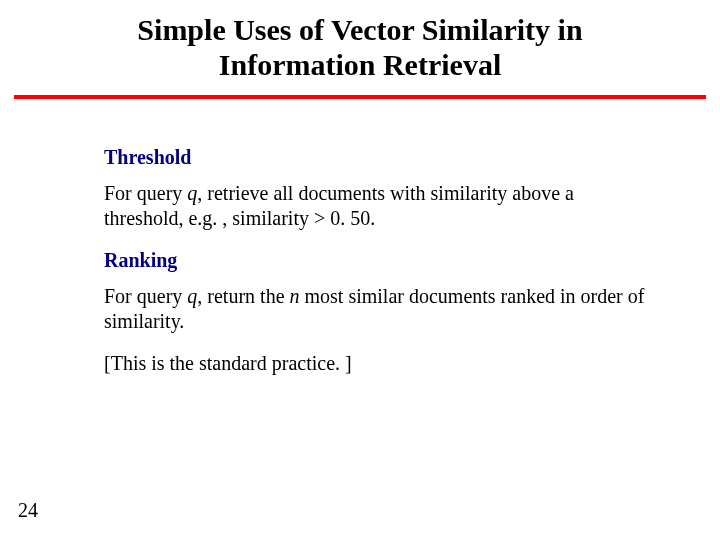 This screenshot has width=720, height=540. Describe the element at coordinates (360, 64) in the screenshot. I see `title-line-2: Information Retrieval` at that location.